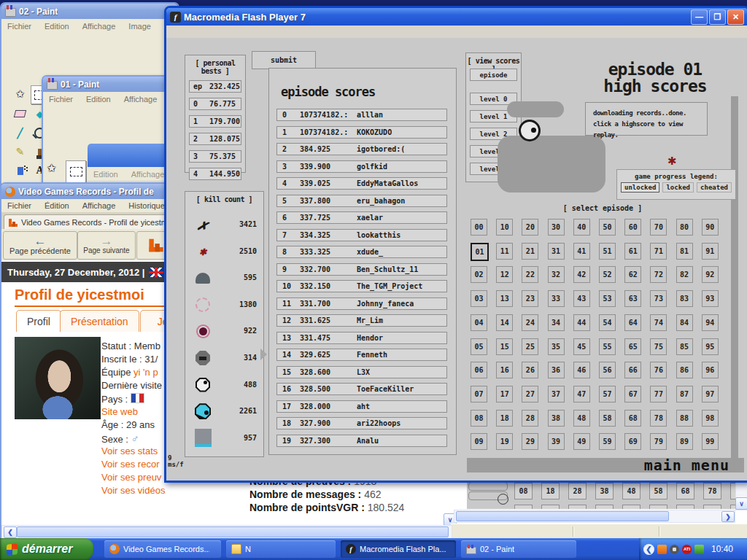 Image resolution: width=747 pixels, height=560 pixels. What do you see at coordinates (362, 354) in the screenshot?
I see `score-row: 14329.625Fenneth` at bounding box center [362, 354].